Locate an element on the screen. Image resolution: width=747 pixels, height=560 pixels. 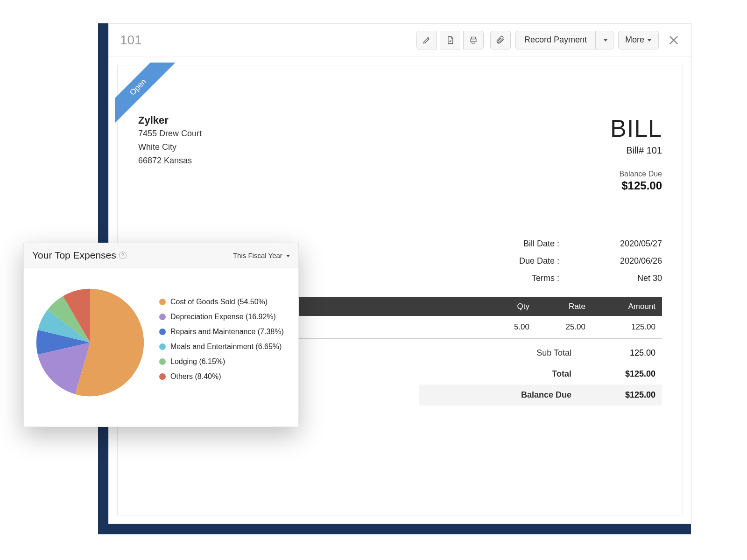
cell-qty: 5.00 is located at coordinates (504, 327).